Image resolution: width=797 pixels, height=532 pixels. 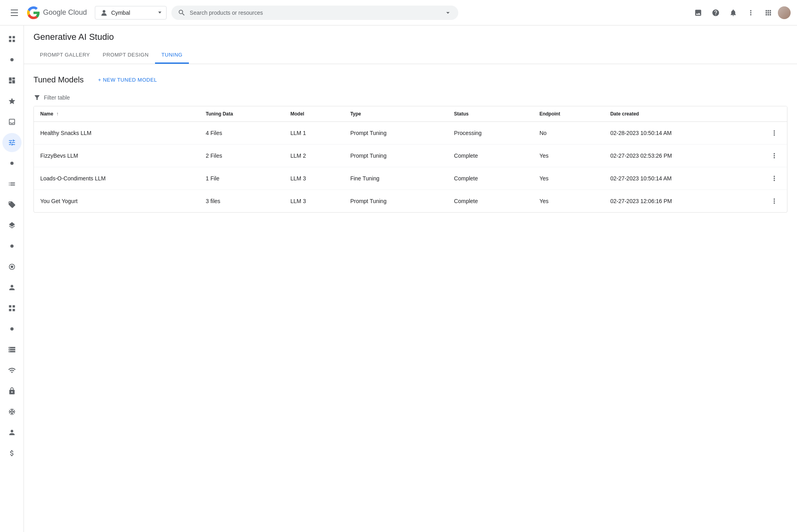 I want to click on storage-icon, so click(x=12, y=350).